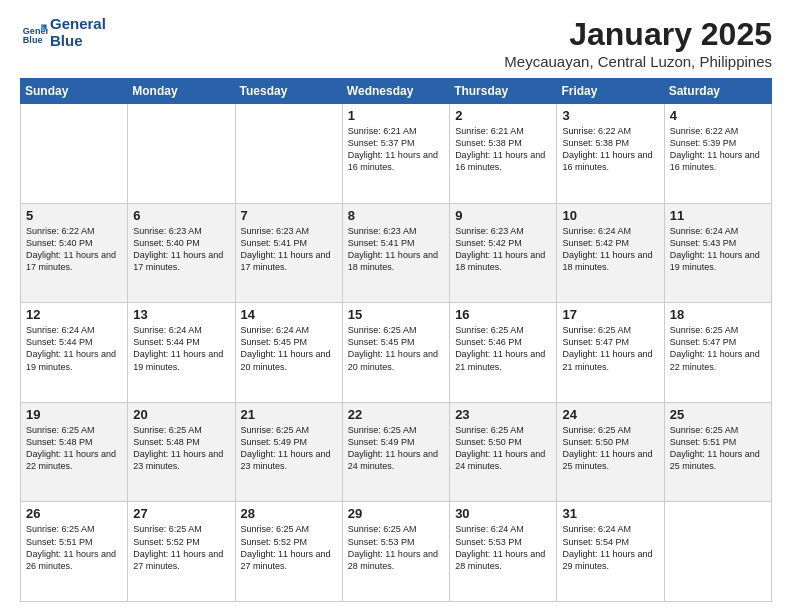 Image resolution: width=792 pixels, height=612 pixels. Describe the element at coordinates (610, 452) in the screenshot. I see `calendar-cell: 24Sunrise: 6:25 AM Sunset: 5:50 PM Dayli…` at that location.